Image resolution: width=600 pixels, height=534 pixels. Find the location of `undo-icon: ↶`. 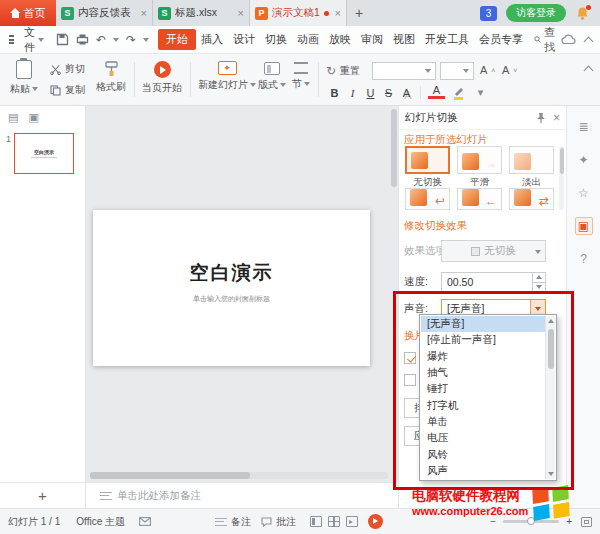

undo-icon: ↶ is located at coordinates (101, 40).